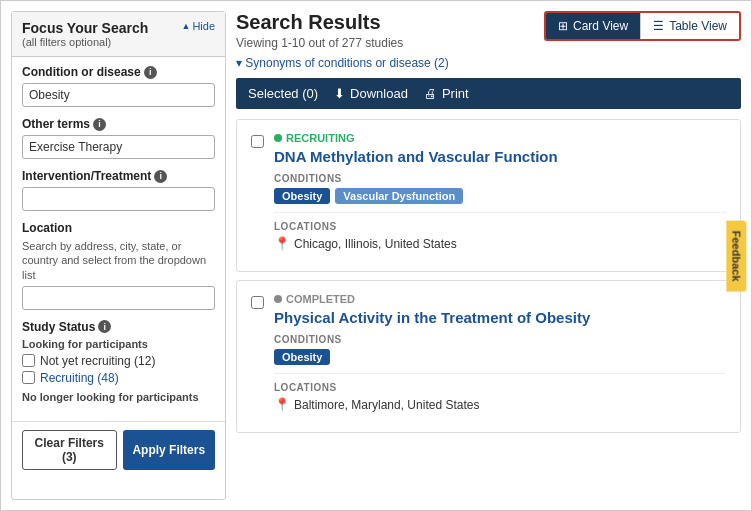 The width and height of the screenshot is (752, 511). I want to click on other-terms-label: Other terms i, so click(118, 124).